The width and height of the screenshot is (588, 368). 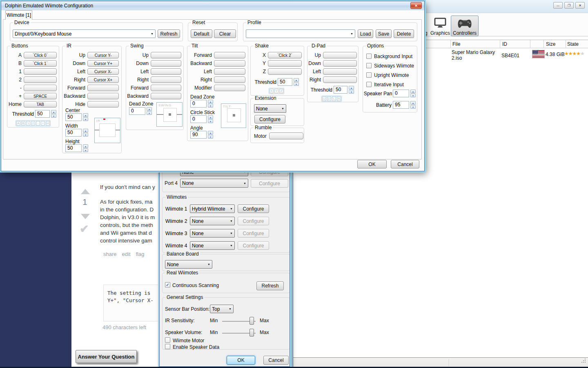 I want to click on header-id: ID, so click(x=505, y=44).